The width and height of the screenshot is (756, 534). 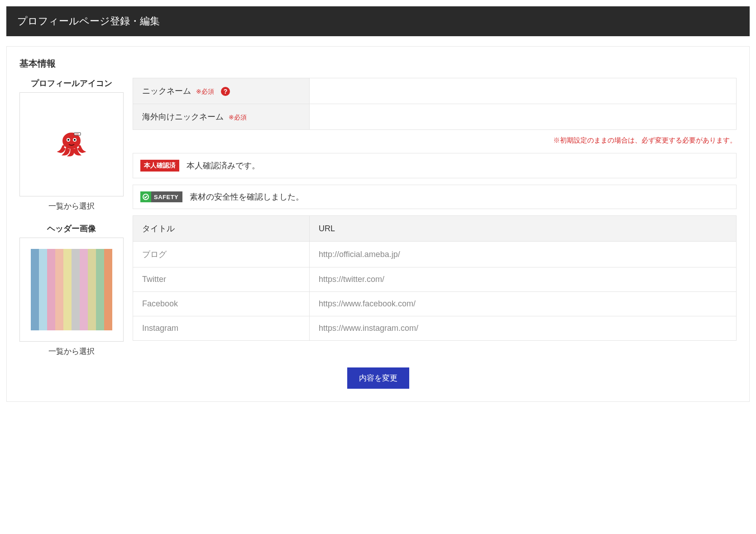 I want to click on safety-text: 素材の安全性を確認しました。, so click(x=247, y=197).